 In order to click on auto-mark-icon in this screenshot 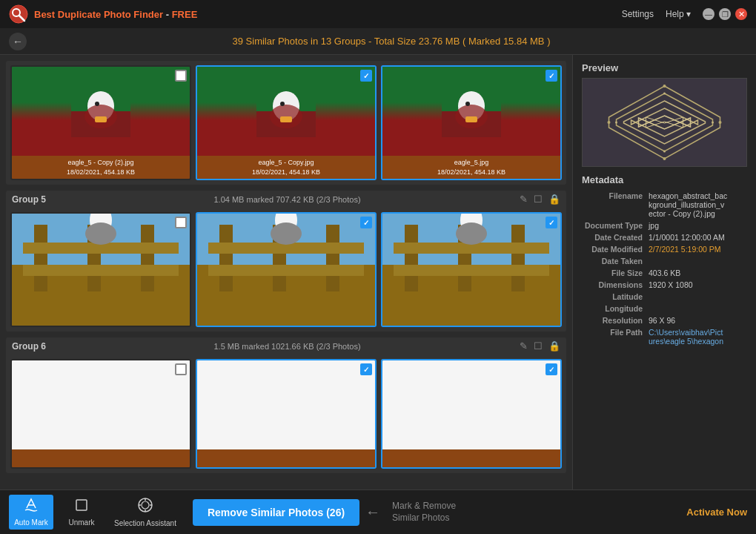, I will do `click(31, 507)`.